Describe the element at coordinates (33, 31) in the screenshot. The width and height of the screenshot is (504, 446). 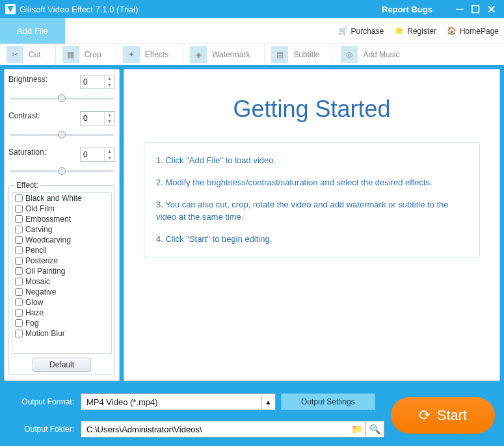
I see `add-file-button: Add File` at that location.